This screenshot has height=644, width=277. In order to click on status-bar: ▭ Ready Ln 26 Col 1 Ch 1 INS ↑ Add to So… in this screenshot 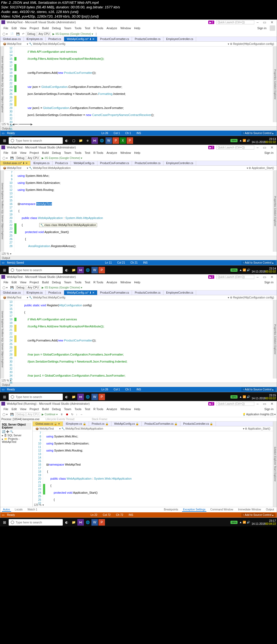, I will do `click(138, 133)`.